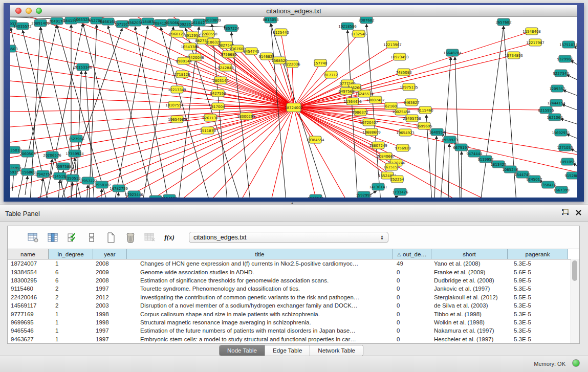 Image resolution: width=588 pixels, height=372 pixels. What do you see at coordinates (260, 314) in the screenshot?
I see `table-cell: Corpus callosum shape and size in male p…` at bounding box center [260, 314].